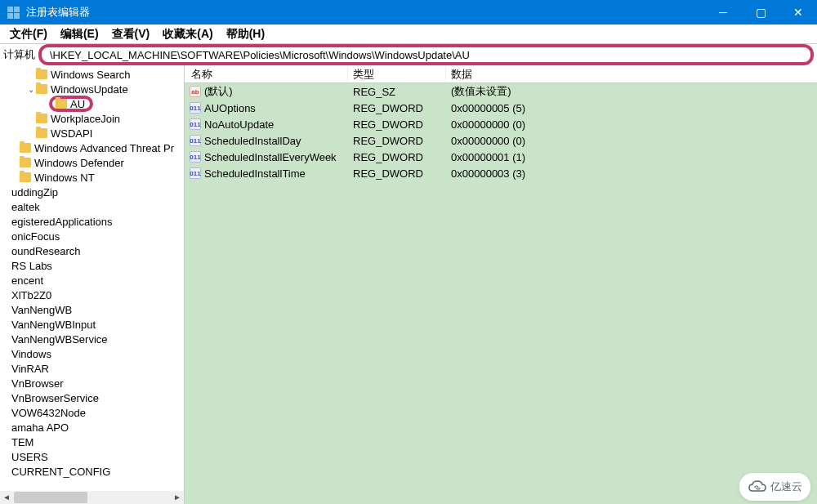  Describe the element at coordinates (219, 91) in the screenshot. I see `value-name: (默认)` at that location.